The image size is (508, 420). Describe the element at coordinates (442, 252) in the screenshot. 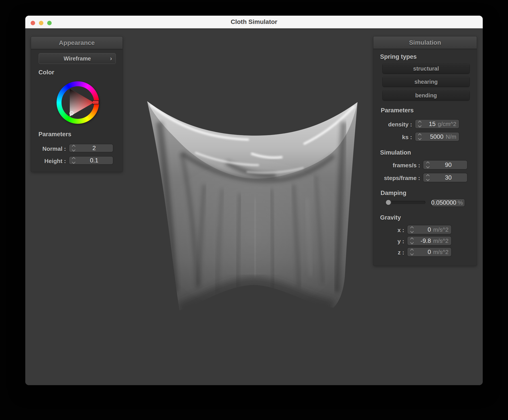

I see `gravity-z-unit: m/s^2` at that location.